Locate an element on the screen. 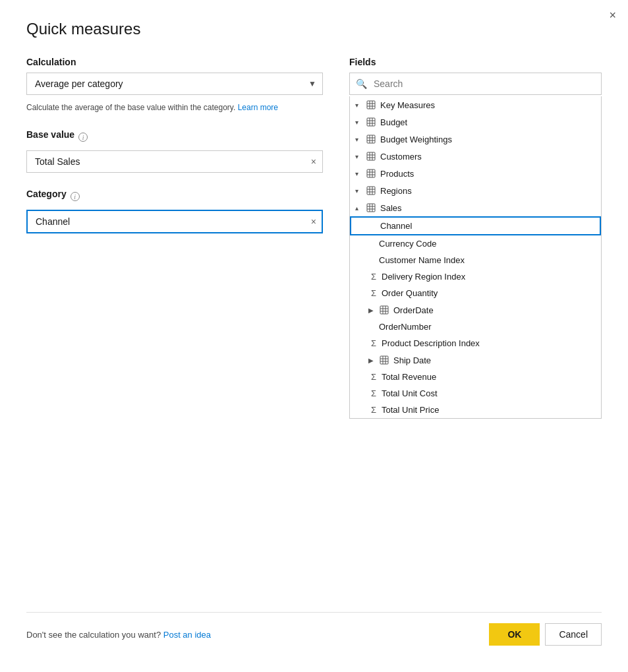 This screenshot has height=672, width=628. cancel-button: Cancel is located at coordinates (573, 634).